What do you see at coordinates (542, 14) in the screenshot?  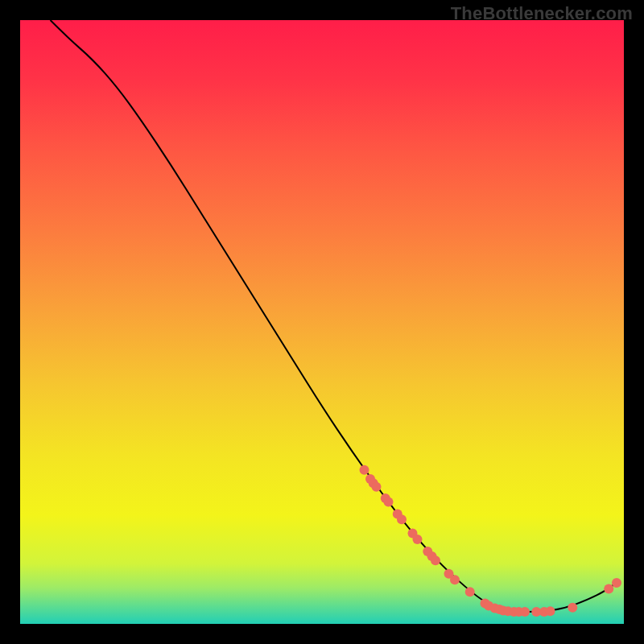 I see `watermark-label: TheBottlenecker.com` at bounding box center [542, 14].